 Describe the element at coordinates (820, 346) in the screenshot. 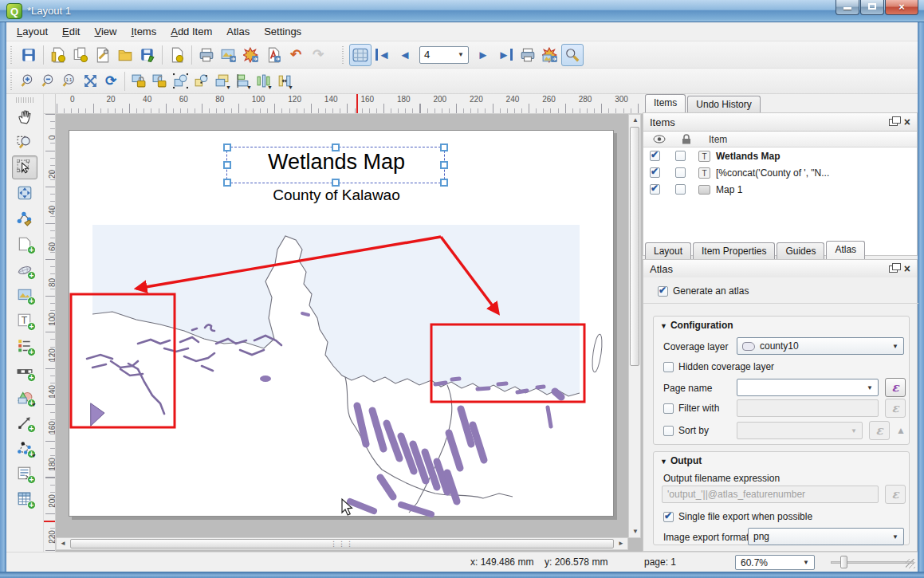

I see `coverage-layer-combo: county10 ▼` at that location.